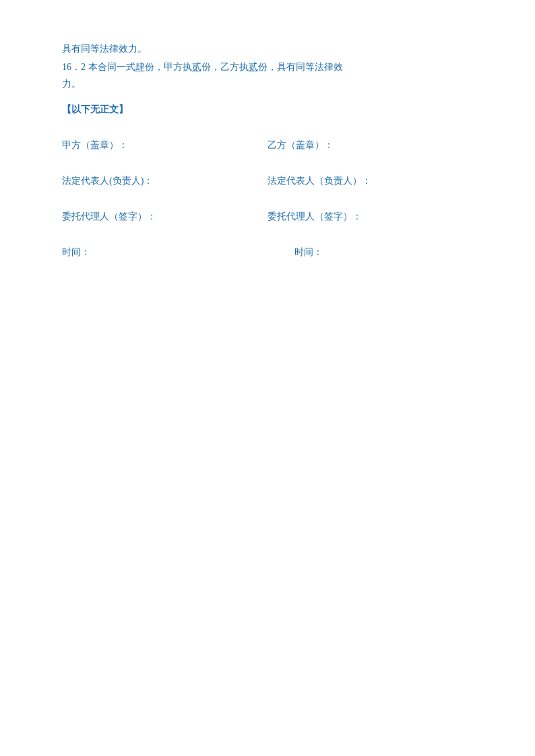 The image size is (535, 756). What do you see at coordinates (268, 109) in the screenshot?
I see `no-body-notice: 【以下无正文】` at bounding box center [268, 109].